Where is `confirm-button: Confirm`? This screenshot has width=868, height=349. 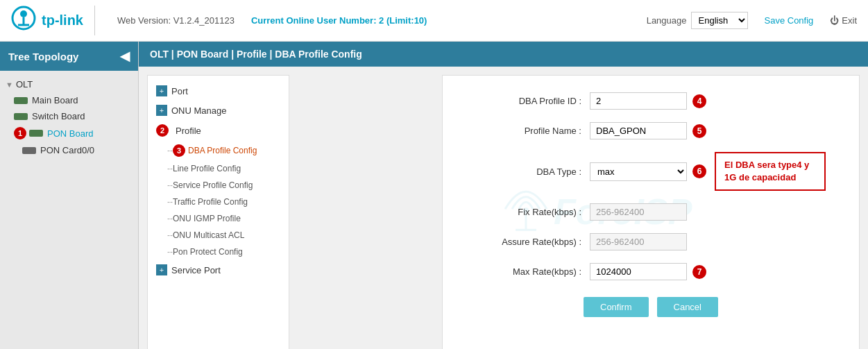 confirm-button: Confirm is located at coordinates (616, 307).